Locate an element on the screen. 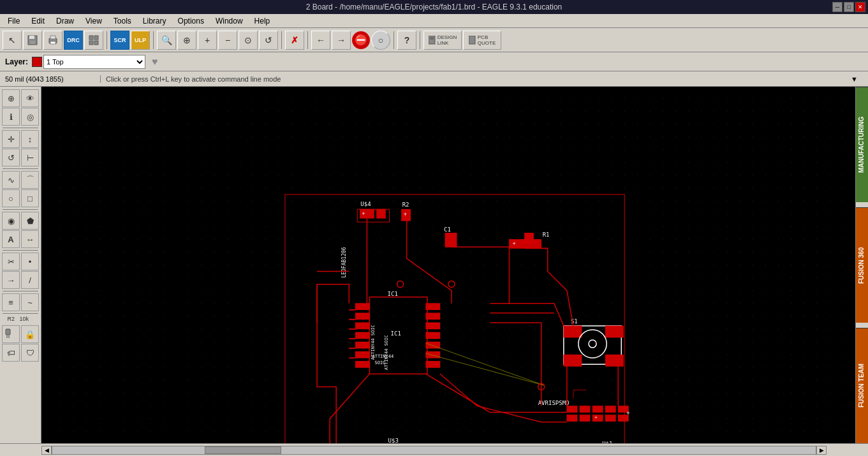 The image size is (868, 456). add-part-button is located at coordinates (11, 334).